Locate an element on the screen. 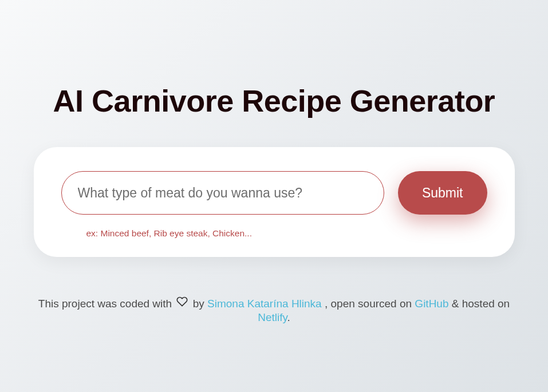  footer-hosted: & hosted on is located at coordinates (480, 303).